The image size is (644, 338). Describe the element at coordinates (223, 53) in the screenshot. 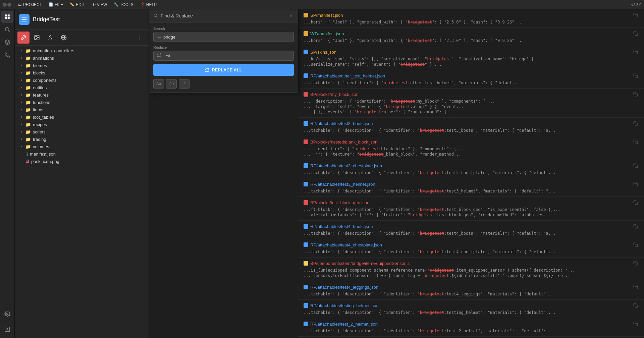

I see `replace-group: Replace` at that location.